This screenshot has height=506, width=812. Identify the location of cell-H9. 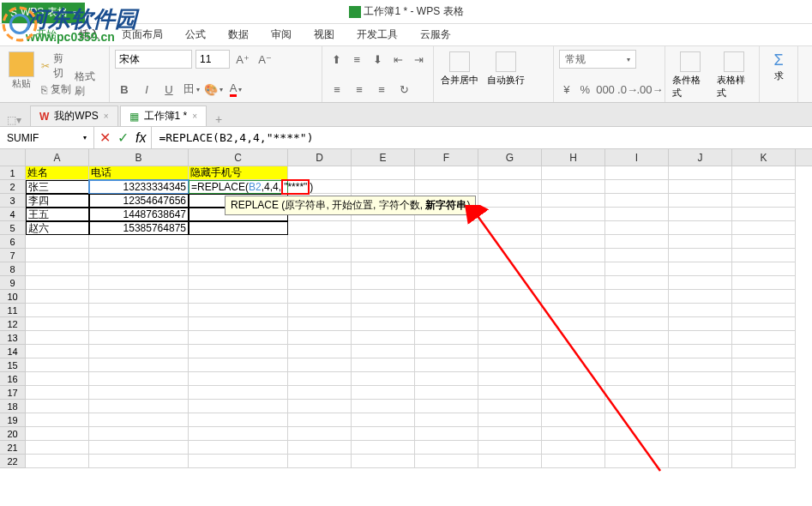
(574, 283).